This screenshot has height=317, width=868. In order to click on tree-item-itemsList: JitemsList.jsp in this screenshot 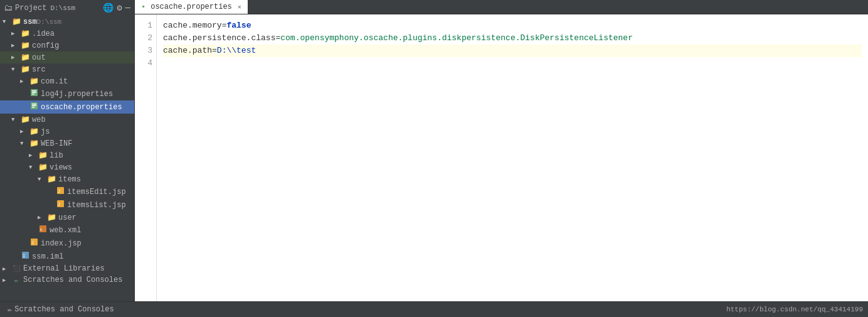, I will do `click(67, 205)`.